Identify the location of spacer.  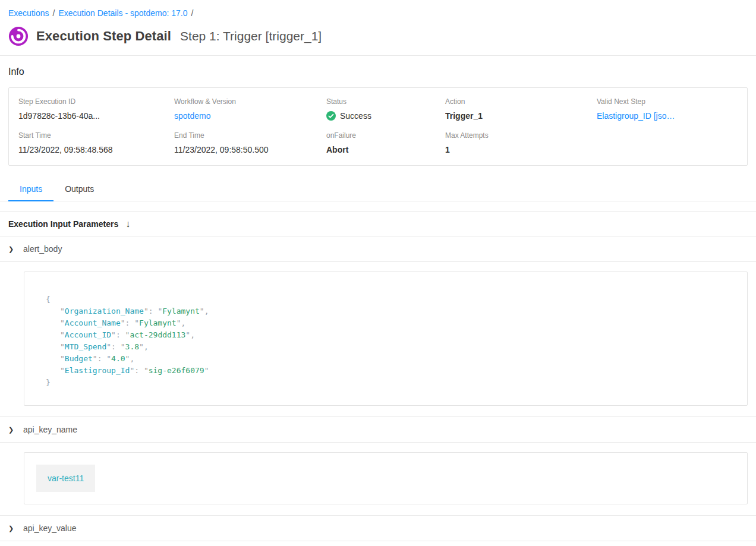
(378, 206).